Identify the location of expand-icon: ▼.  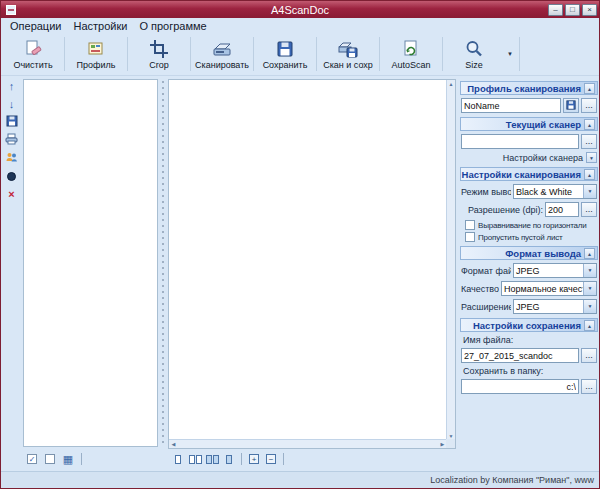
(592, 158).